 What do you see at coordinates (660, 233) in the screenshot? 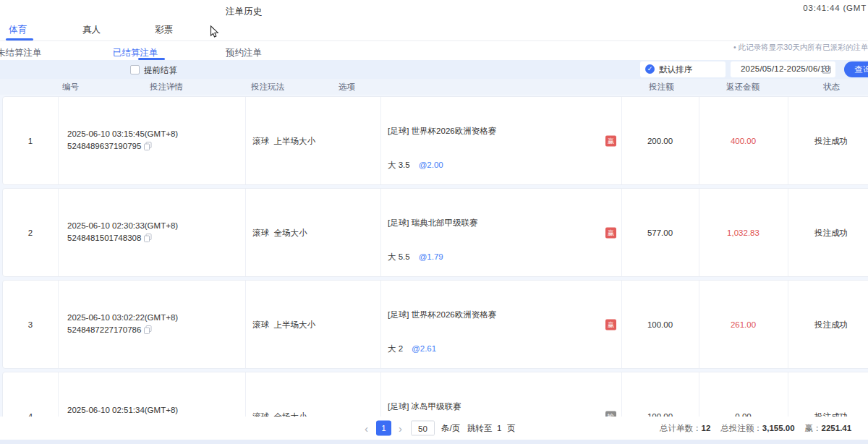
I see `bet-amount: 577.00` at bounding box center [660, 233].